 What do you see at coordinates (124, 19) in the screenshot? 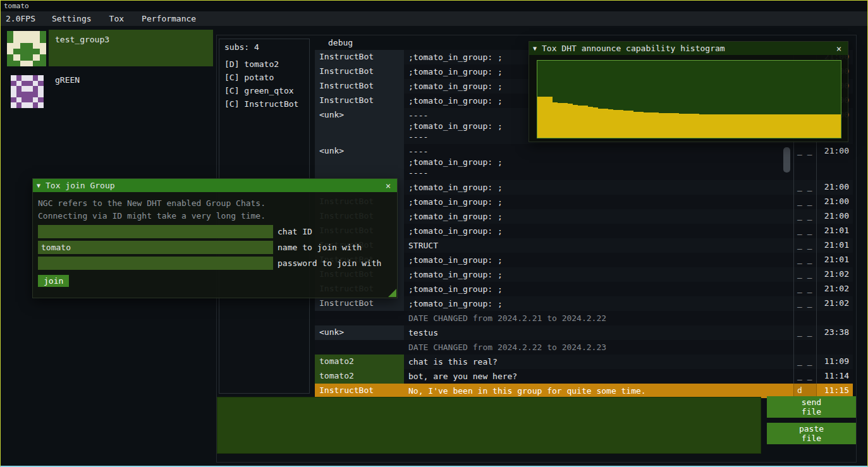
I see `menu-items: SettingsToxPerformance` at bounding box center [124, 19].